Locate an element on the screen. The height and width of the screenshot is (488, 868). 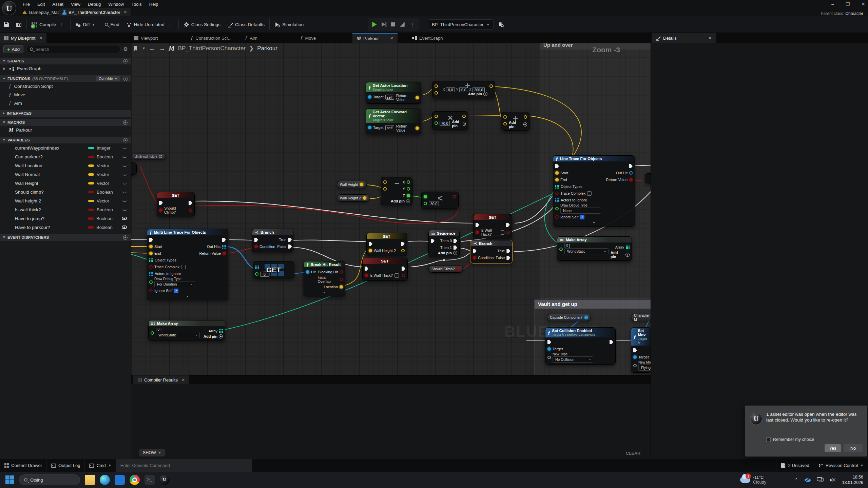
eye-closed-icon is located at coordinates (125, 157).